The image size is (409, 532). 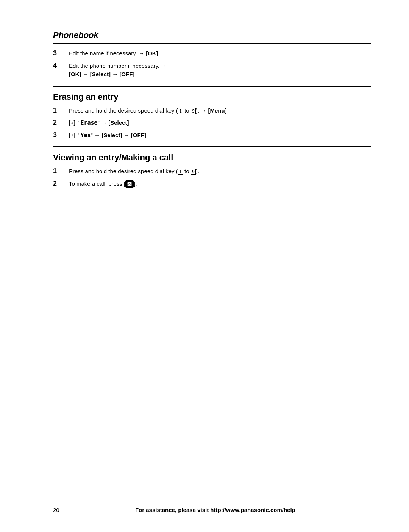 What do you see at coordinates (212, 86) in the screenshot?
I see `erasing-section-divider` at bounding box center [212, 86].